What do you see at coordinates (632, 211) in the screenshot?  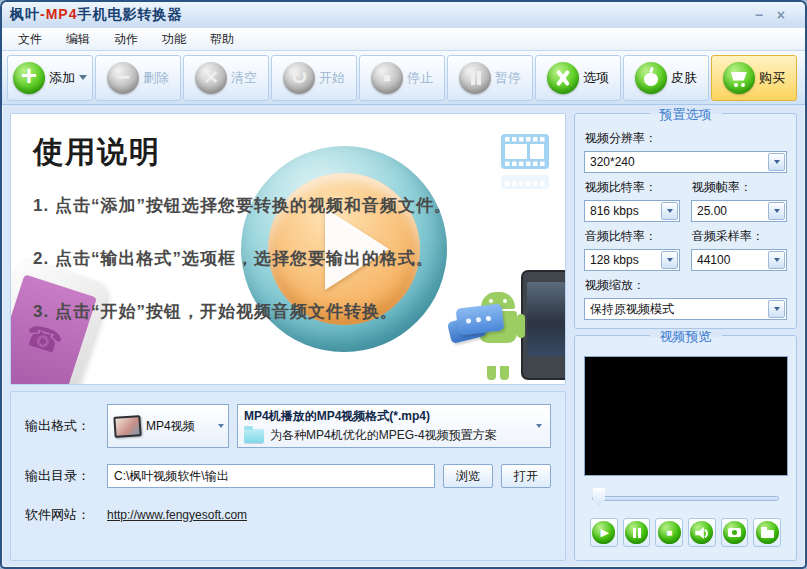 I see `video-bitrate-select: 816 kbps` at bounding box center [632, 211].